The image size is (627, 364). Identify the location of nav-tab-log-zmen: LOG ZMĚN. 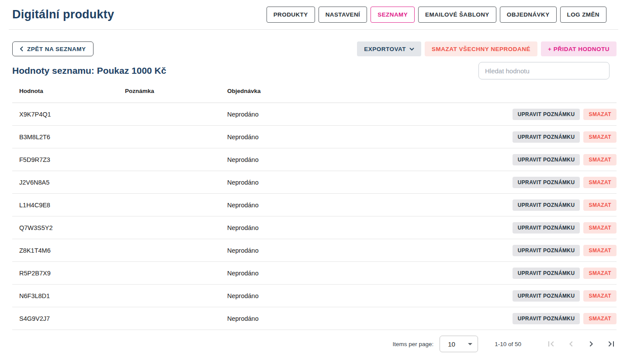
(583, 15).